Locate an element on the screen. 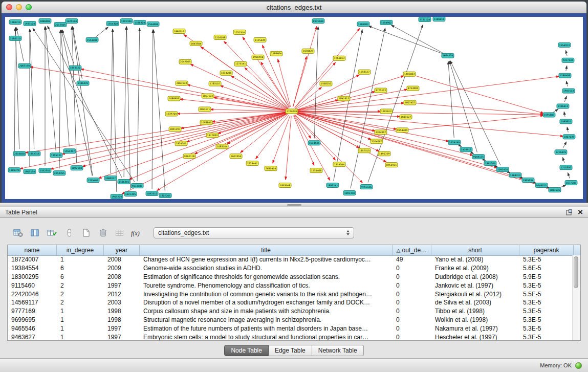  cell-short: de Silva et al. (2003) is located at coordinates (475, 302).